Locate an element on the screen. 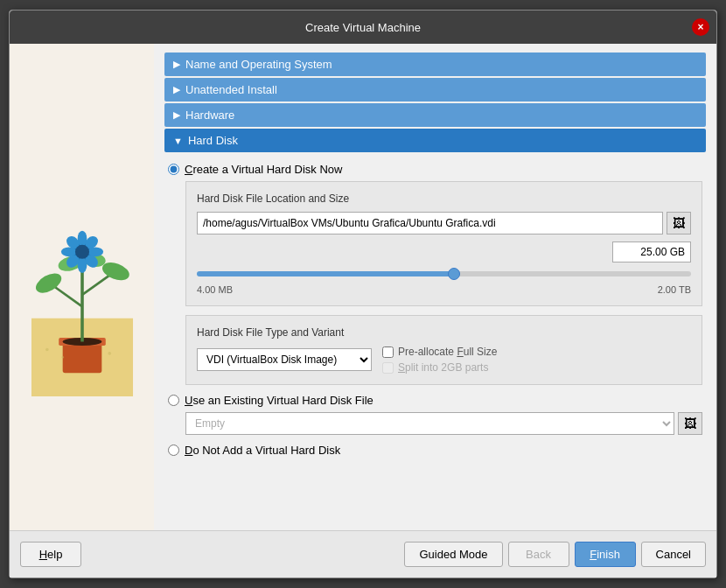 The width and height of the screenshot is (726, 588). file-type-section: Hard Disk File Type and Variant VDI (Vir… is located at coordinates (444, 350).